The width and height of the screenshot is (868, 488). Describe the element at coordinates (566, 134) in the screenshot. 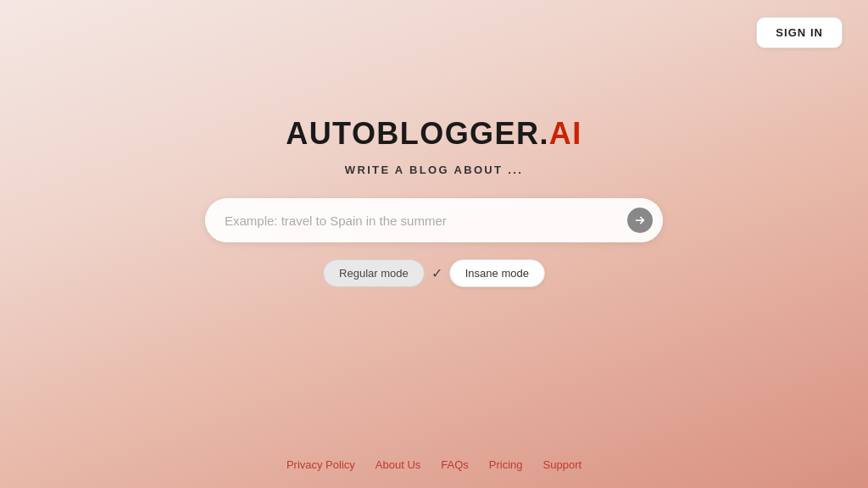

I see `logo-ai-text: AI` at that location.